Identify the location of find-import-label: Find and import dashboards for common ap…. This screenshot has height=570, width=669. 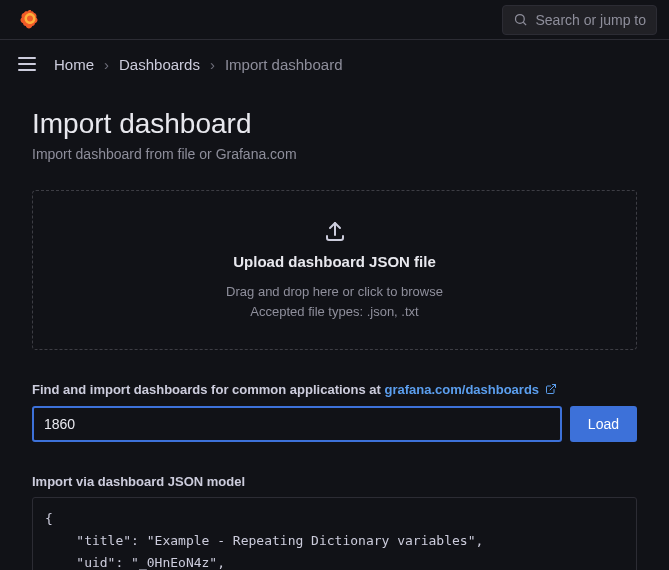
(334, 390).